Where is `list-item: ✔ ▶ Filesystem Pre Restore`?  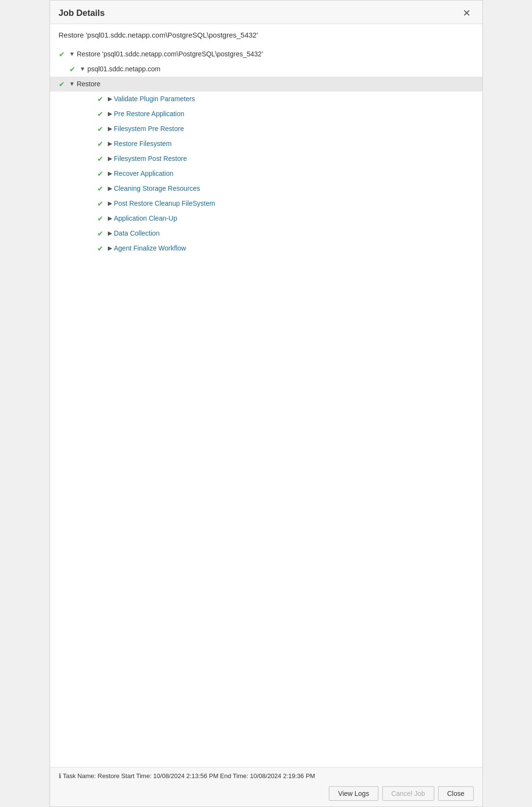 list-item: ✔ ▶ Filesystem Pre Restore is located at coordinates (285, 129).